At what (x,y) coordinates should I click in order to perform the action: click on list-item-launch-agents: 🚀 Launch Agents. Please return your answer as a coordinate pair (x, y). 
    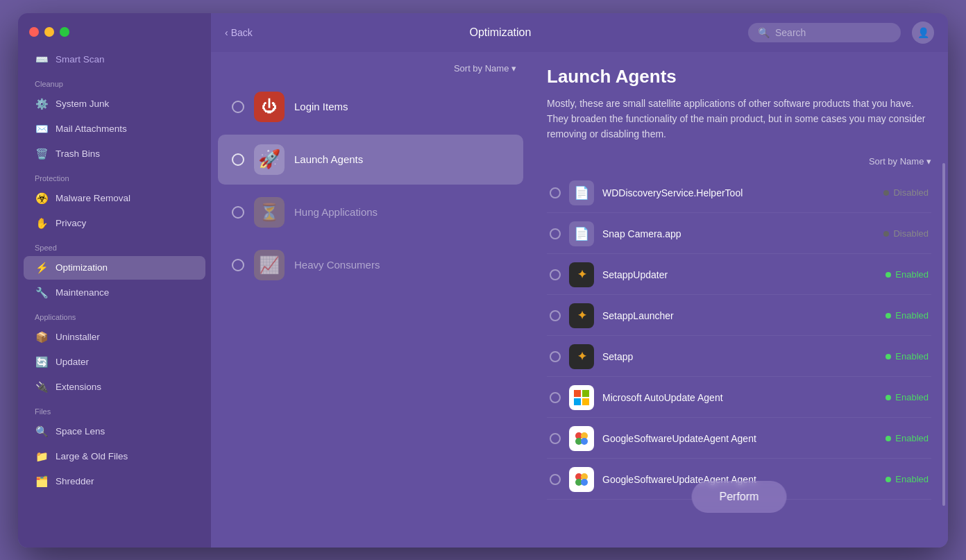
    Looking at the image, I should click on (371, 160).